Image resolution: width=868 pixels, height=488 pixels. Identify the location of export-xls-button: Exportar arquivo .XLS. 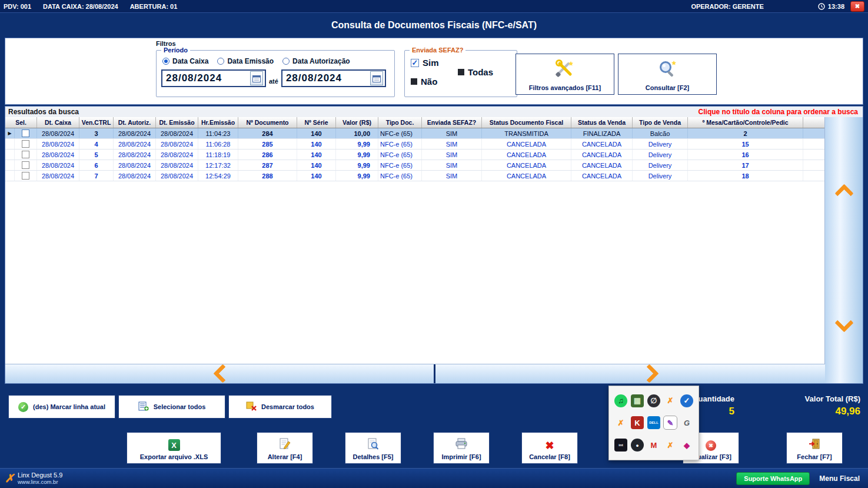
(174, 448).